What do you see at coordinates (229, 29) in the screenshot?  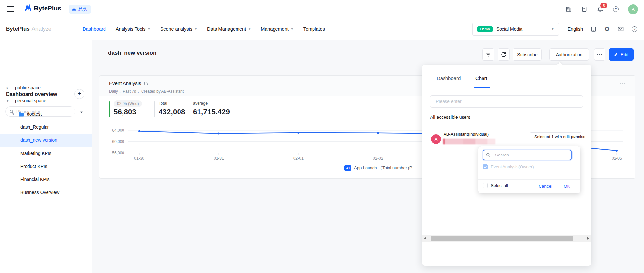 I see `nav-item-data-management: Data Management▼` at bounding box center [229, 29].